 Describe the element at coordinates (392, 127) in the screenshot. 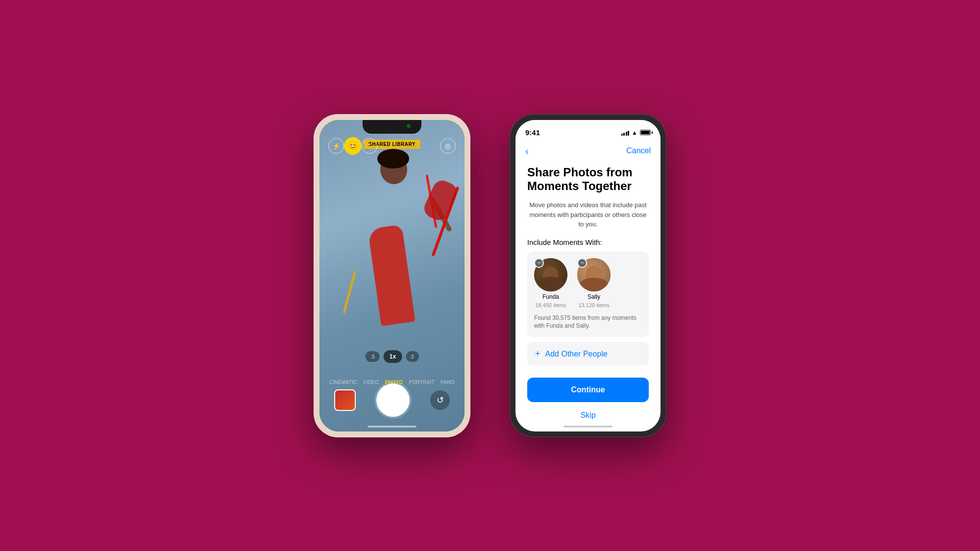

I see `notch` at that location.